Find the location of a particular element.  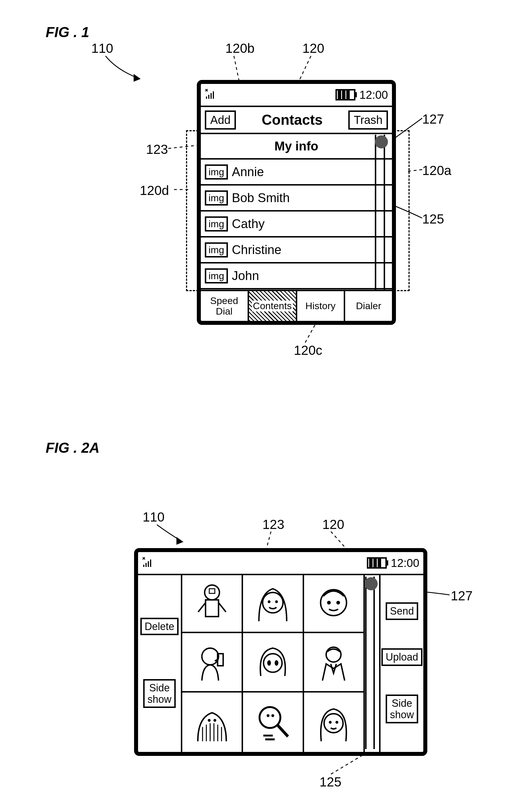

scrollbar-thumb is located at coordinates (371, 584).